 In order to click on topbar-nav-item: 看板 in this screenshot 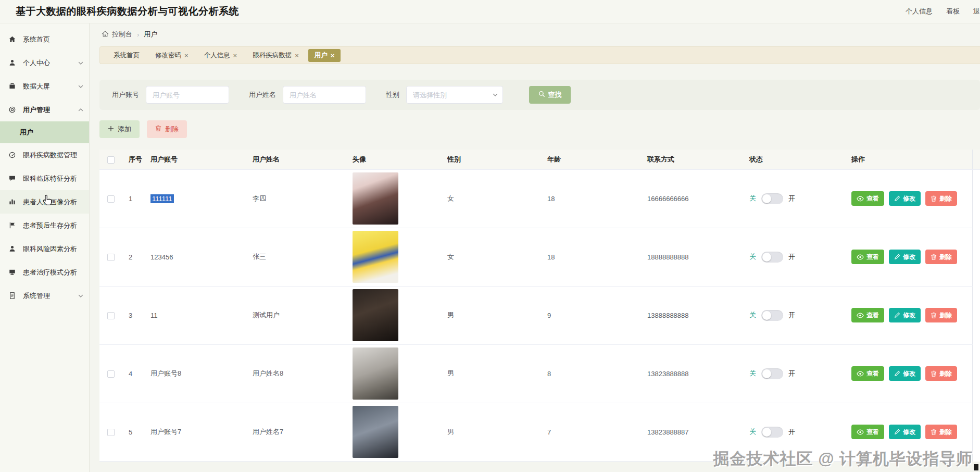, I will do `click(953, 11)`.